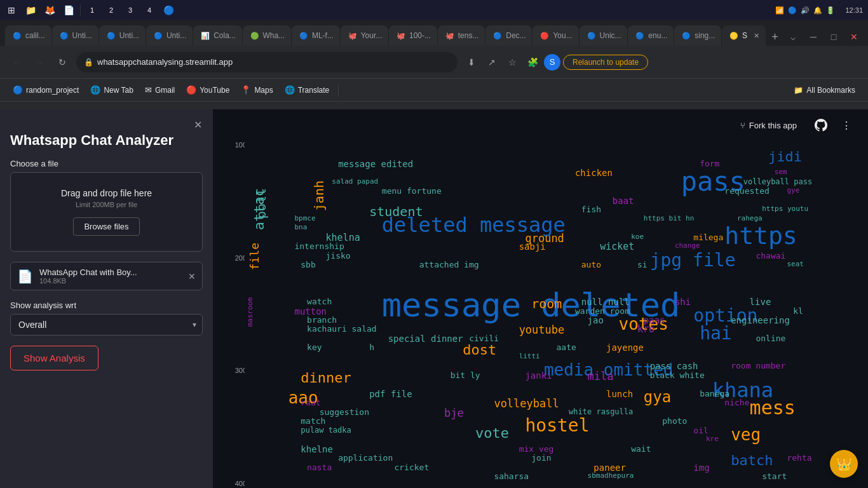  Describe the element at coordinates (205, 36) in the screenshot. I see `tab-favicon: 📊` at that location.